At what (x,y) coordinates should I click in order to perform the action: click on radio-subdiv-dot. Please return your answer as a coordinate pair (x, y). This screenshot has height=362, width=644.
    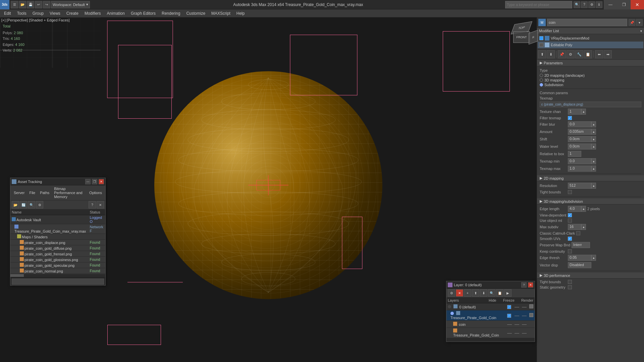
    Looking at the image, I should click on (541, 85).